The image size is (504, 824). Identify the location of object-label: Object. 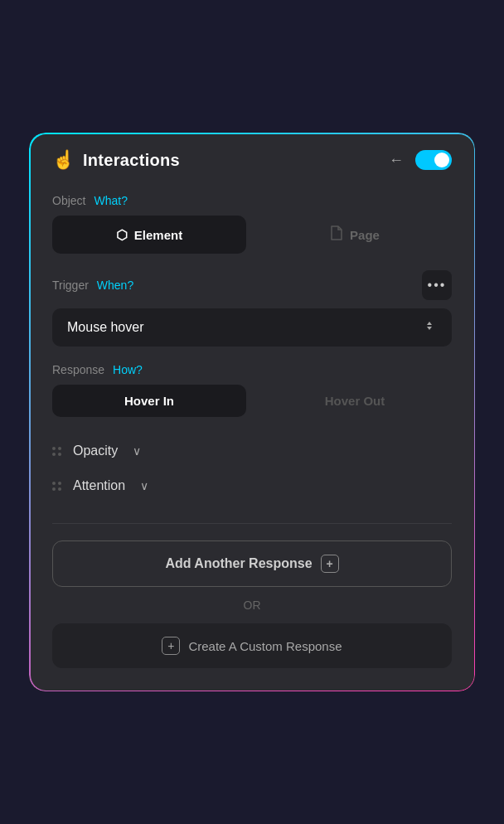
(69, 201).